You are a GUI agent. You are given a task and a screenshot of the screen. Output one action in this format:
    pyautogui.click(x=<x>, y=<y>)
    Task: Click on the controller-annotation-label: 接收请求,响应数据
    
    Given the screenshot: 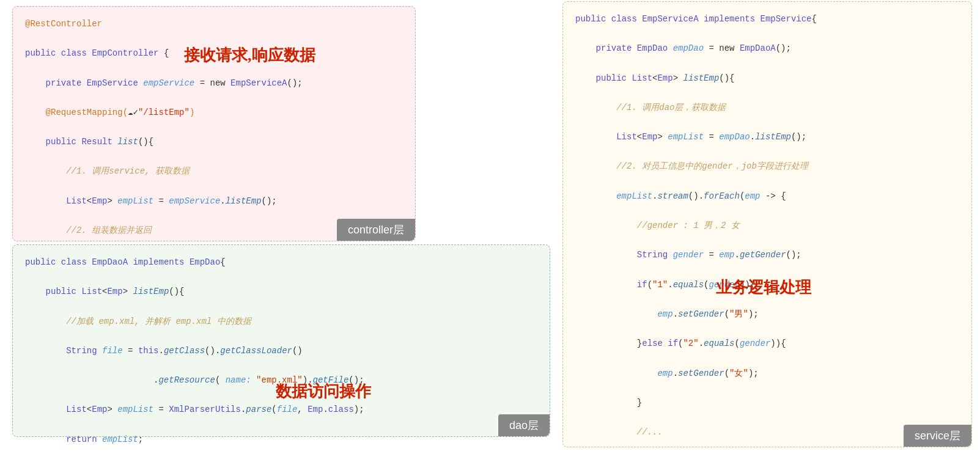 What is the action you would take?
    pyautogui.click(x=249, y=55)
    